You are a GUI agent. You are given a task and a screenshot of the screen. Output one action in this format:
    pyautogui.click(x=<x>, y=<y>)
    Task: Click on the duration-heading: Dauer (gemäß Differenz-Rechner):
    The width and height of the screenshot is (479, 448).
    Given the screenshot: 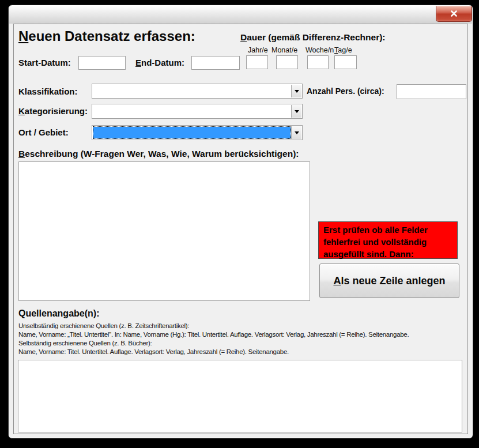 What is the action you would take?
    pyautogui.click(x=313, y=37)
    